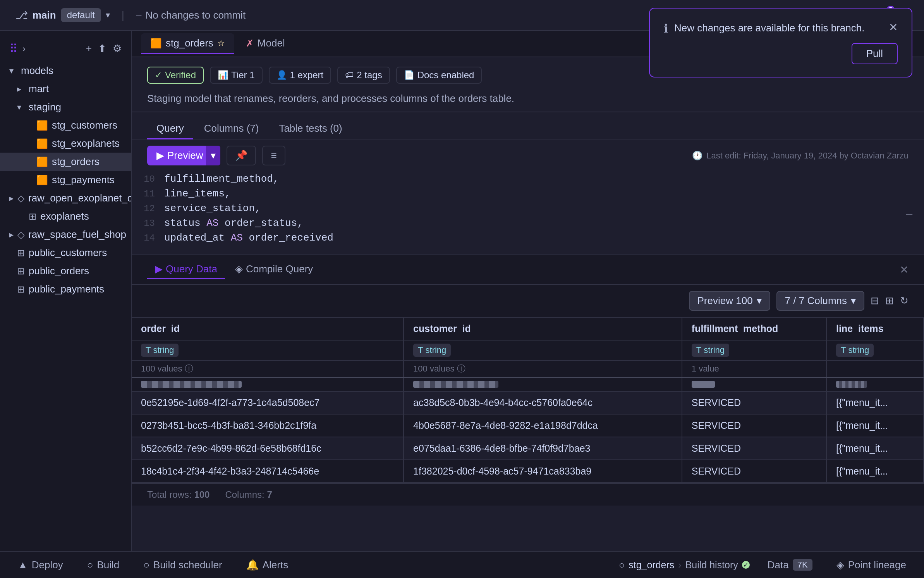 This screenshot has width=924, height=578. Describe the element at coordinates (527, 449) in the screenshot. I see `table-row: b52cc6d2-7e9c-4b99-862d-6e58b68fd16c e07…` at that location.